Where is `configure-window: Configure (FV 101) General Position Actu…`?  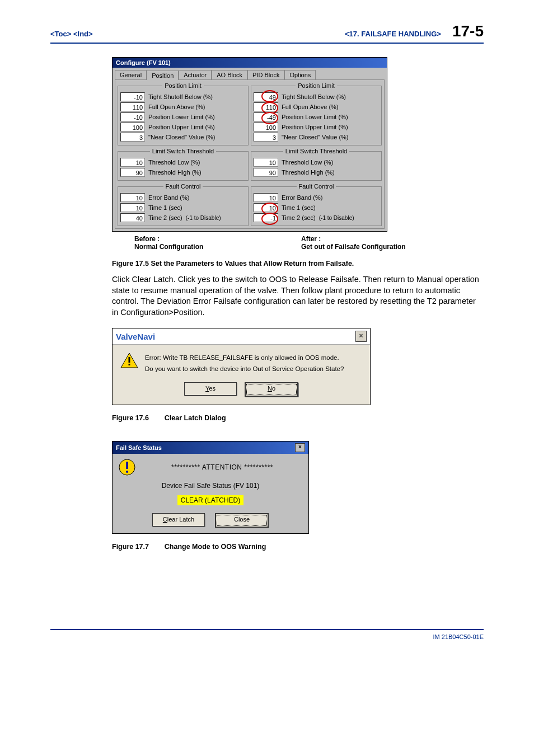 configure-window: Configure (FV 101) General Position Actu… is located at coordinates (250, 144).